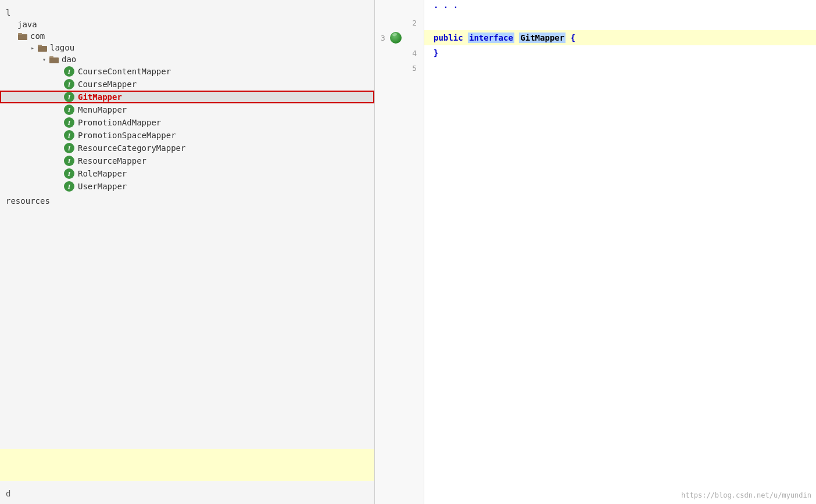 This screenshot has height=504, width=816. What do you see at coordinates (414, 23) in the screenshot?
I see `line-number-2: 2` at bounding box center [414, 23].